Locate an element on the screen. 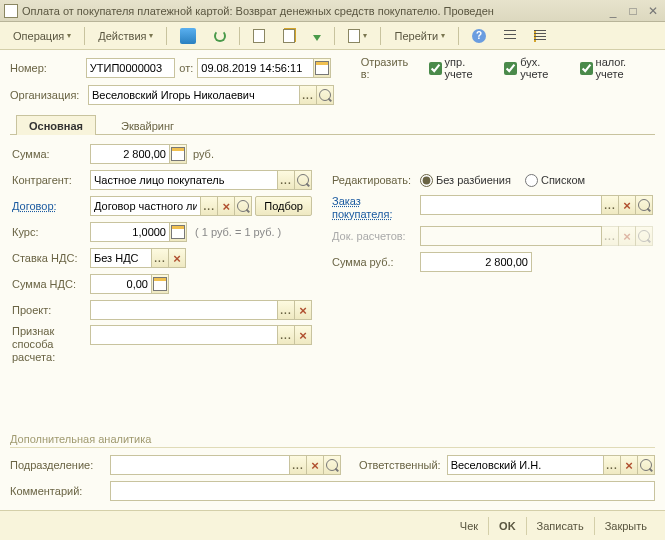 Image resolution: width=665 pixels, height=540 pixels. nds-sum-label: Сумма НДС: is located at coordinates (51, 284).